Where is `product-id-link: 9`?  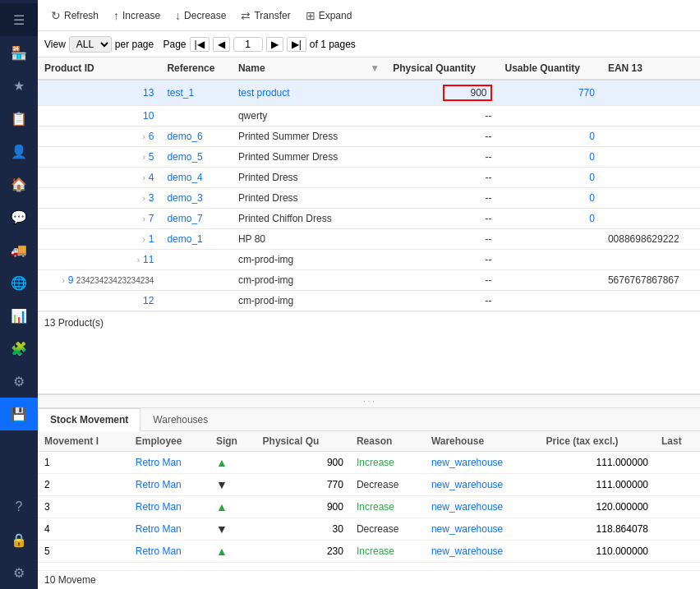 product-id-link: 9 is located at coordinates (71, 280).